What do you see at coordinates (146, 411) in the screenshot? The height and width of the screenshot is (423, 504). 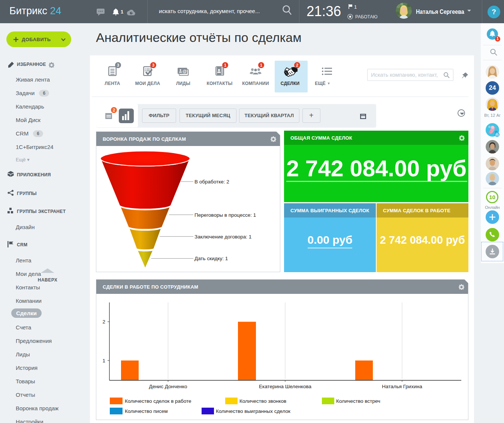 I see `svg-text: Количество писем` at bounding box center [146, 411].